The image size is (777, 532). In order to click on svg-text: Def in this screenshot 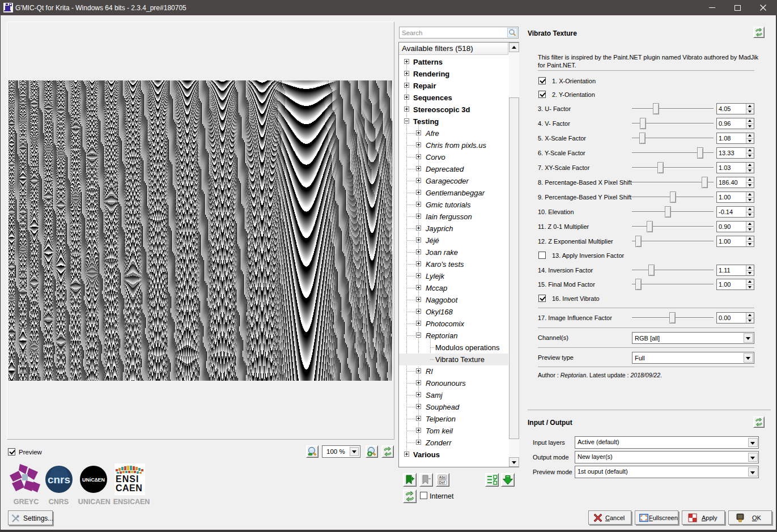, I will do `click(442, 483)`.